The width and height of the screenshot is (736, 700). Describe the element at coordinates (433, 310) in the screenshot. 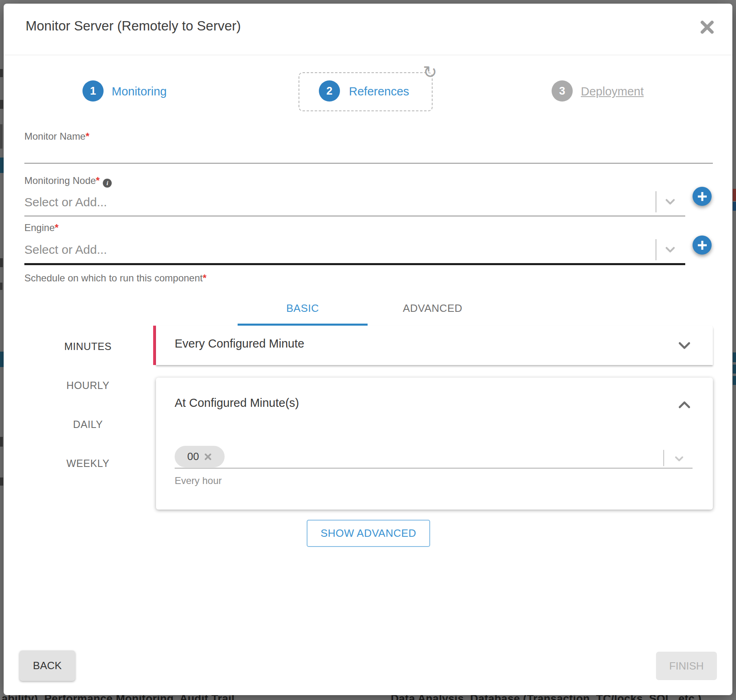

I see `tab-advanced: ADVANCED` at that location.